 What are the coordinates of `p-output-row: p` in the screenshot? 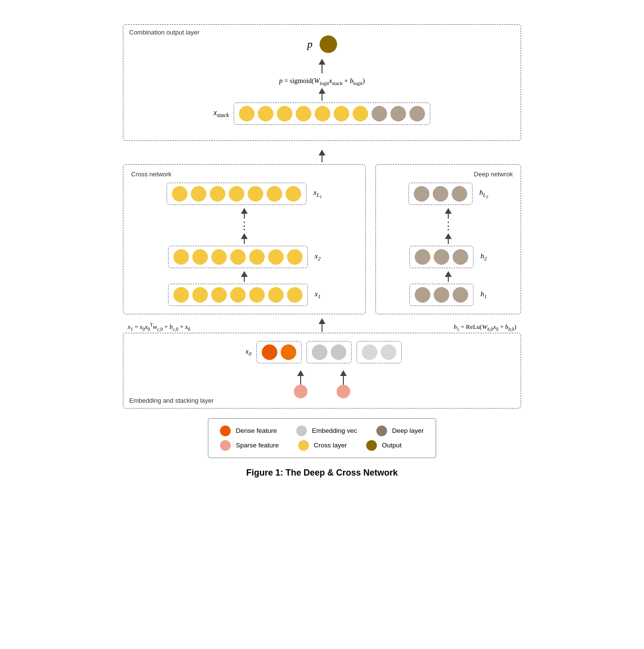 It's located at (322, 44).